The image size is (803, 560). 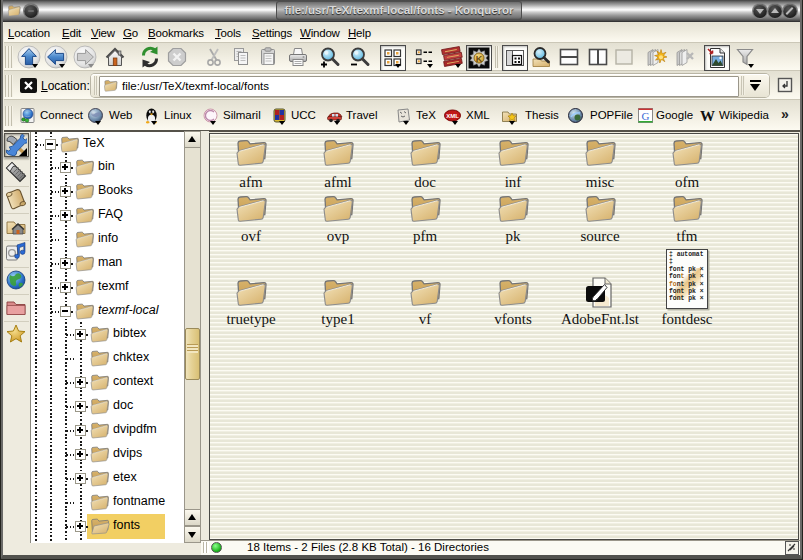 I want to click on svg-text: K, so click(x=480, y=59).